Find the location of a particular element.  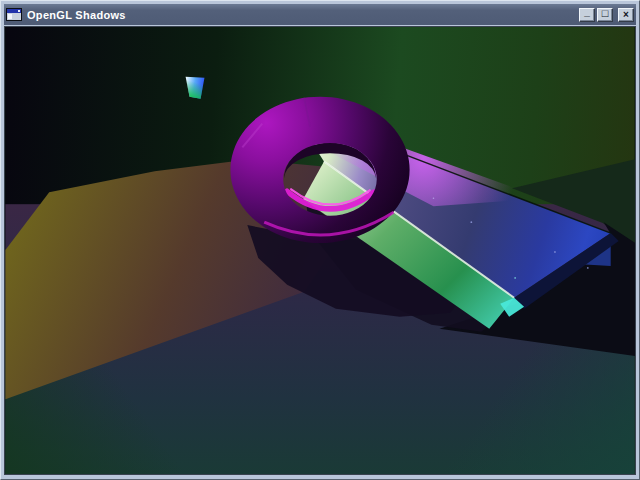

close-button: × is located at coordinates (626, 15).